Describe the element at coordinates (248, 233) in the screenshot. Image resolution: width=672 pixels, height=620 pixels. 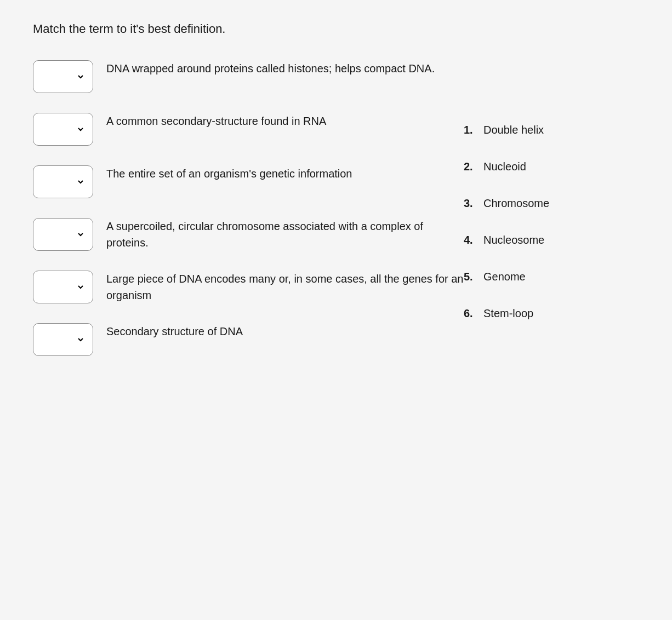
I see `match-row-4: 1 2 3 4 5 6 A supercoiled, circular chro…` at that location.